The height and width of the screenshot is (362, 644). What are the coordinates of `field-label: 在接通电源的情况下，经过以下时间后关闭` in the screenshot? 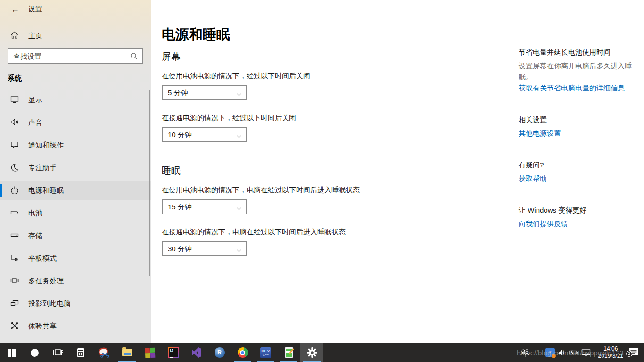 It's located at (229, 118).